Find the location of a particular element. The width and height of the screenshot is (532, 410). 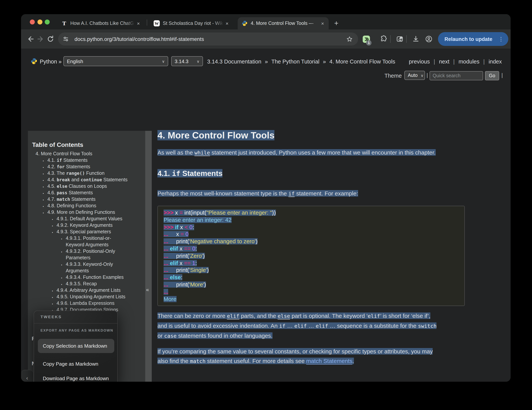

download-icon is located at coordinates (416, 39).